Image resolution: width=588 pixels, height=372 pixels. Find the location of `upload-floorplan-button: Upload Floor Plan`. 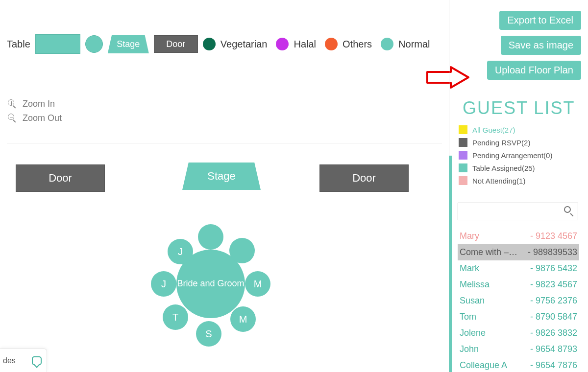

upload-floorplan-button: Upload Floor Plan is located at coordinates (534, 70).